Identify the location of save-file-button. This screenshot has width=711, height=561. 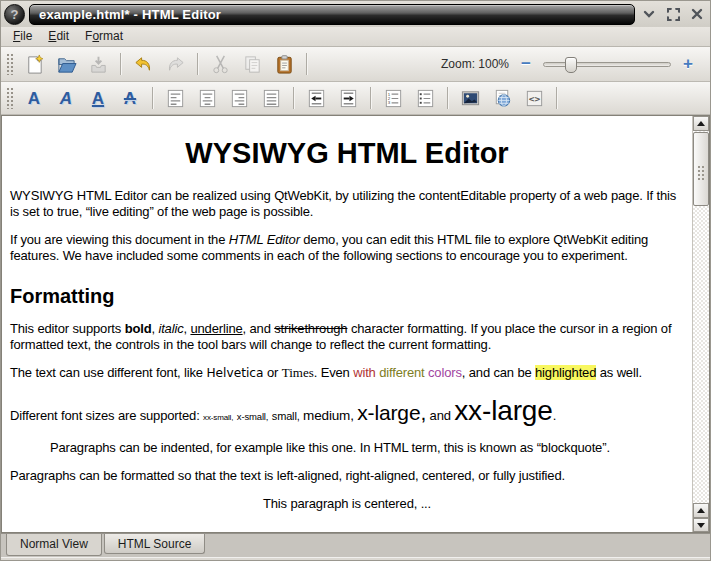
(98, 64).